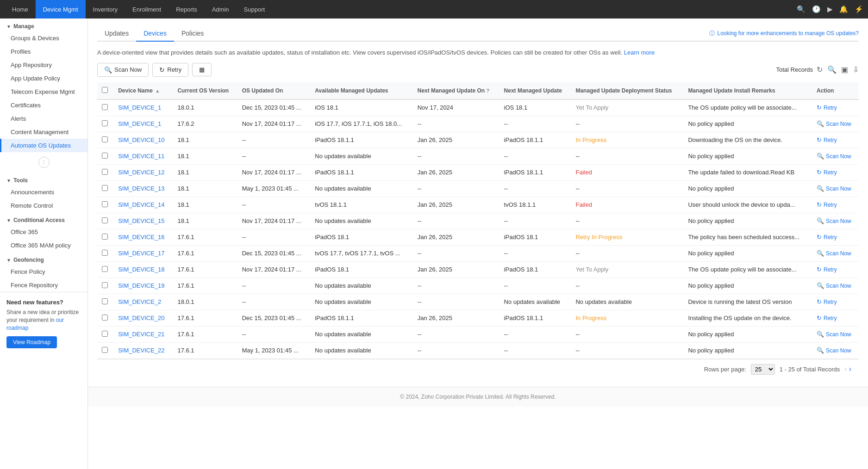 This screenshot has height=469, width=868. Describe the element at coordinates (140, 302) in the screenshot. I see `device-link-12: SIM_DEVICE_2` at that location.